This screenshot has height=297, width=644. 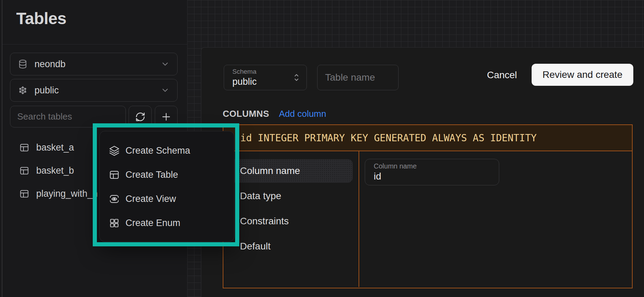 What do you see at coordinates (167, 151) in the screenshot?
I see `menu-item-create-schema: Create Schema` at bounding box center [167, 151].